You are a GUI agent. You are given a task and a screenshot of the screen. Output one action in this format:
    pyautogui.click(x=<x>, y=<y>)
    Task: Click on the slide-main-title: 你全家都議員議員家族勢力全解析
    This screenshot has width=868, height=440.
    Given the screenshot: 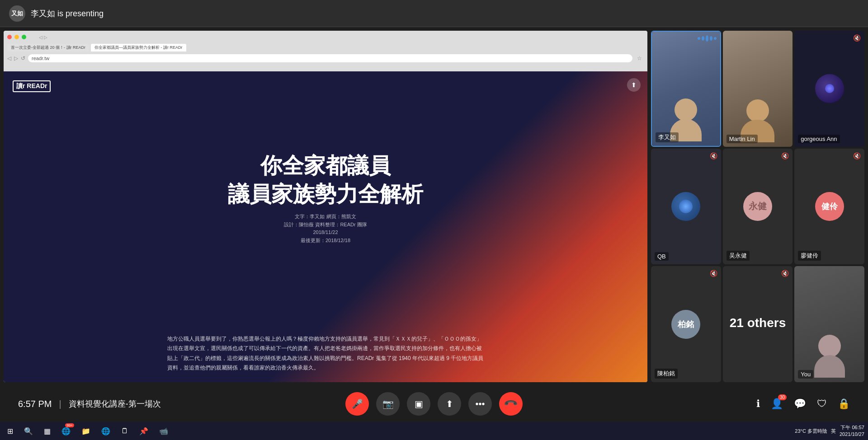 What is the action you would take?
    pyautogui.click(x=326, y=180)
    